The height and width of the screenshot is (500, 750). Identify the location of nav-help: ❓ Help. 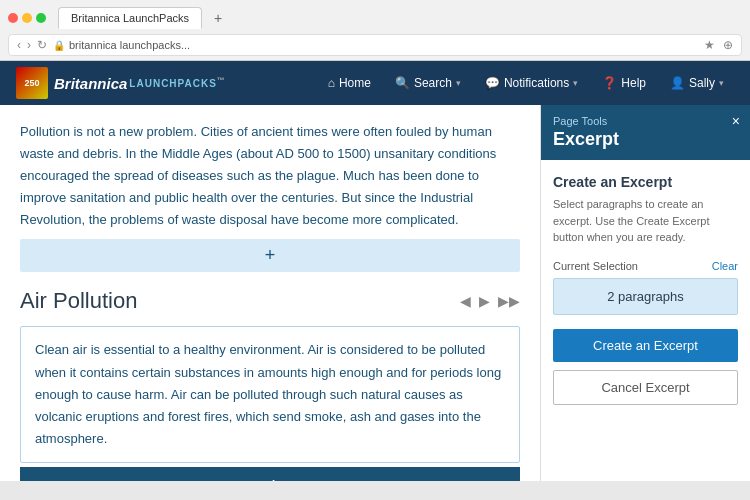
(624, 83).